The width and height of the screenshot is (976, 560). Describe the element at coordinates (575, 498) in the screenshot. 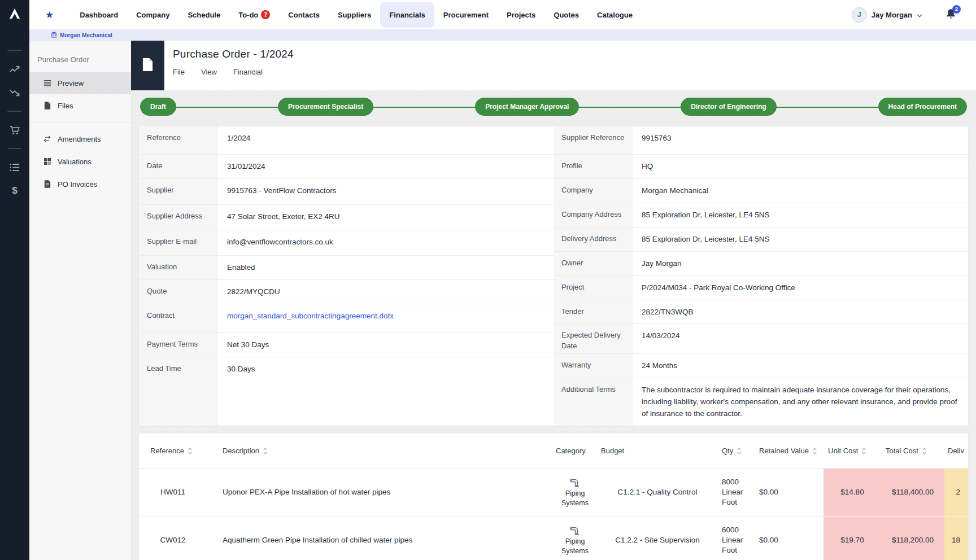

I see `category-label: Piping Systems` at that location.